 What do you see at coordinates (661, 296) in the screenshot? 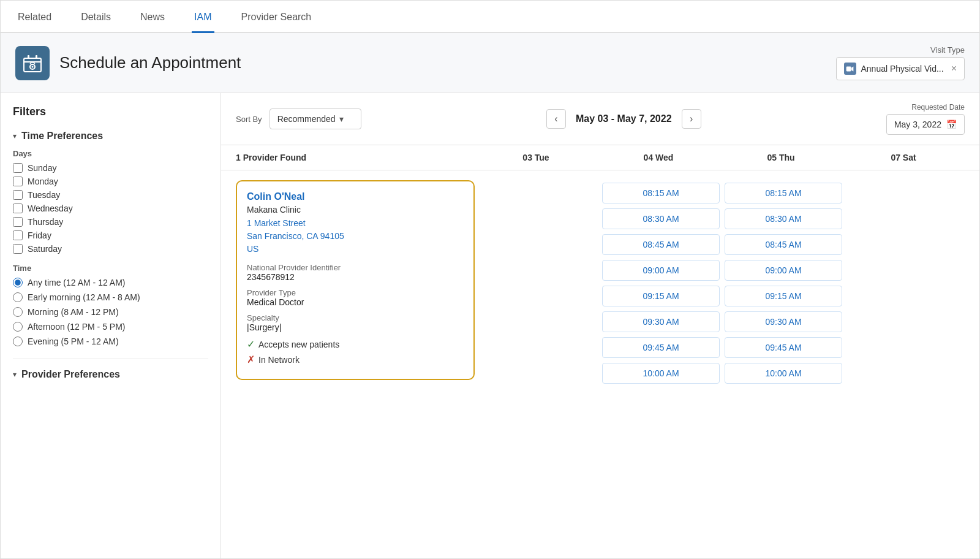
I see `time-slot-wed-4: 09:15 AM` at bounding box center [661, 296].